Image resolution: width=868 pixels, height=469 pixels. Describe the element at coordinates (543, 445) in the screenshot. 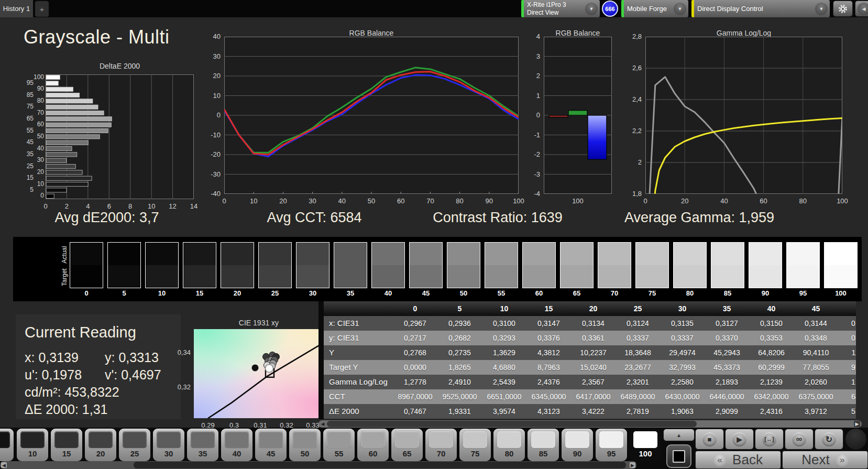

I see `patch-button-85: 85` at that location.